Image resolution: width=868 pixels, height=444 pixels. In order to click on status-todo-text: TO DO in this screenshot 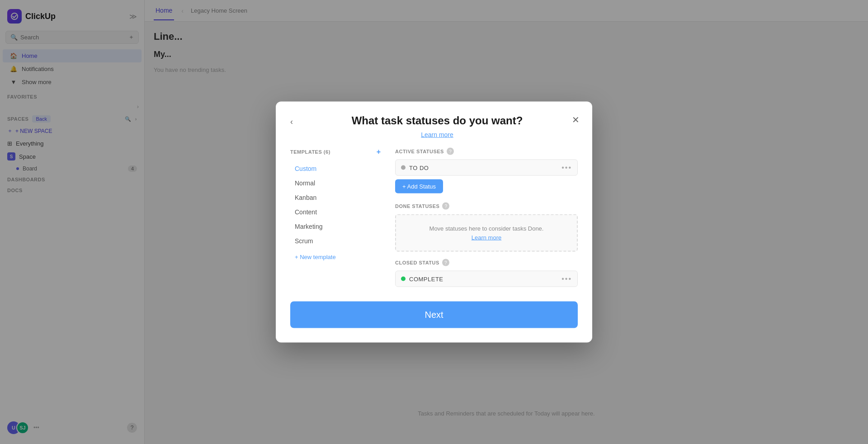, I will do `click(484, 167)`.